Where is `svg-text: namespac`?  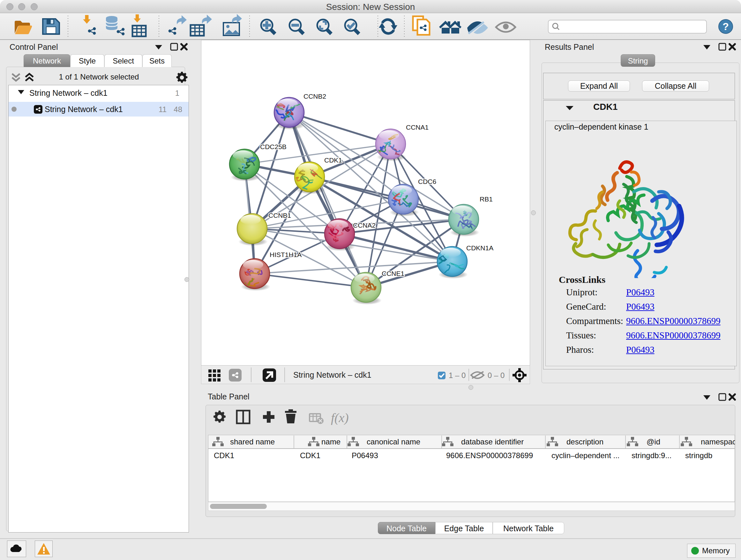 svg-text: namespac is located at coordinates (718, 442).